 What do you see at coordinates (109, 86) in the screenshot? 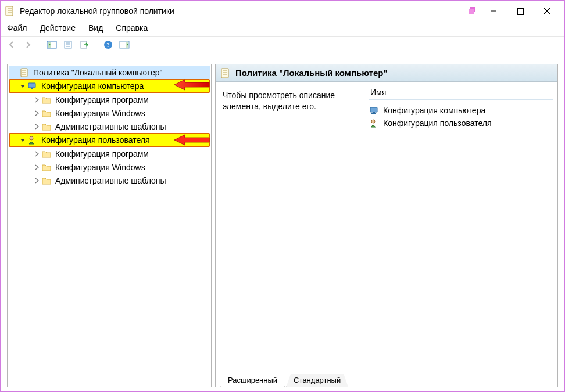
I see `tree-item-computer-config: Конфигурация компьютера` at bounding box center [109, 86].